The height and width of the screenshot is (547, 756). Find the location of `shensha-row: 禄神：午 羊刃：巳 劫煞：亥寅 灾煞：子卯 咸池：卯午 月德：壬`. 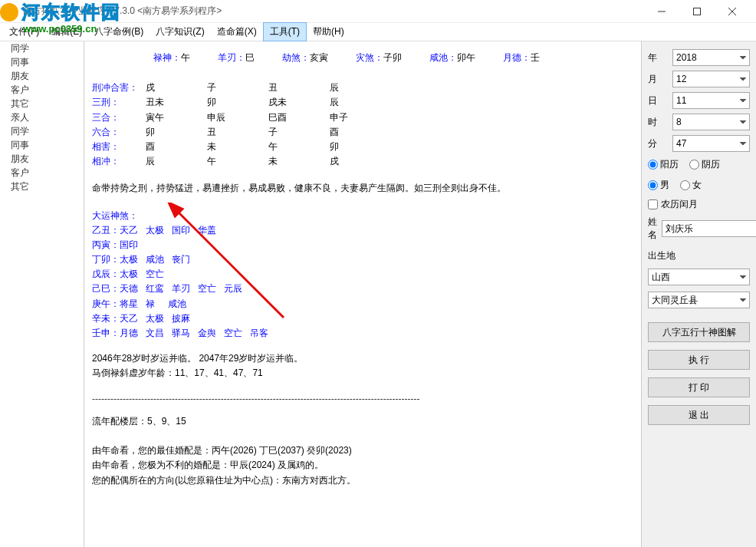

shensha-row: 禄神：午 羊刃：巳 劫煞：亥寅 灾煞：子卯 咸池：卯午 月德：壬 is located at coordinates (363, 58).